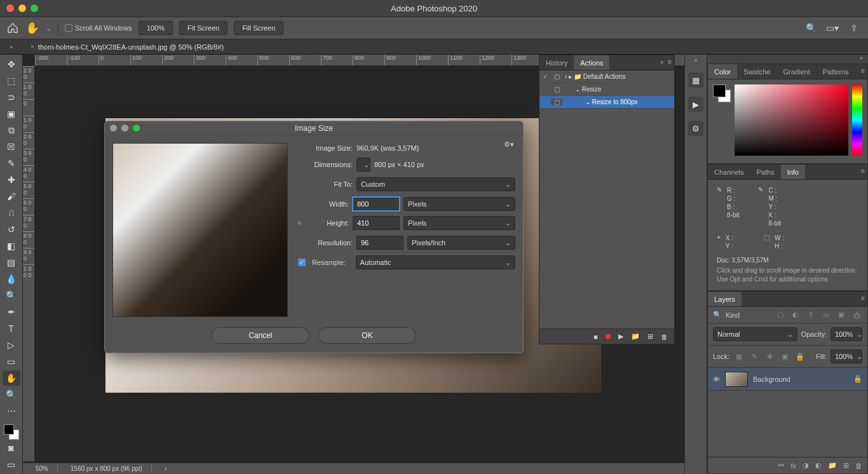  I want to click on type-tool-icon: T, so click(11, 328).